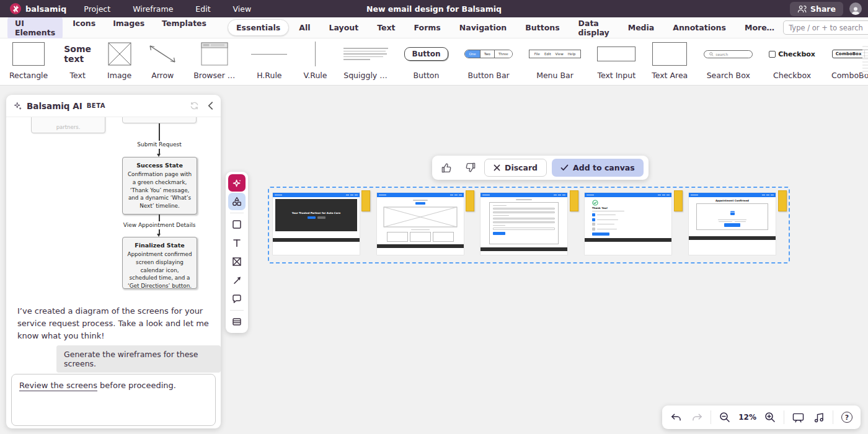 This screenshot has width=868, height=434. I want to click on app-logo: balsamiq, so click(37, 9).